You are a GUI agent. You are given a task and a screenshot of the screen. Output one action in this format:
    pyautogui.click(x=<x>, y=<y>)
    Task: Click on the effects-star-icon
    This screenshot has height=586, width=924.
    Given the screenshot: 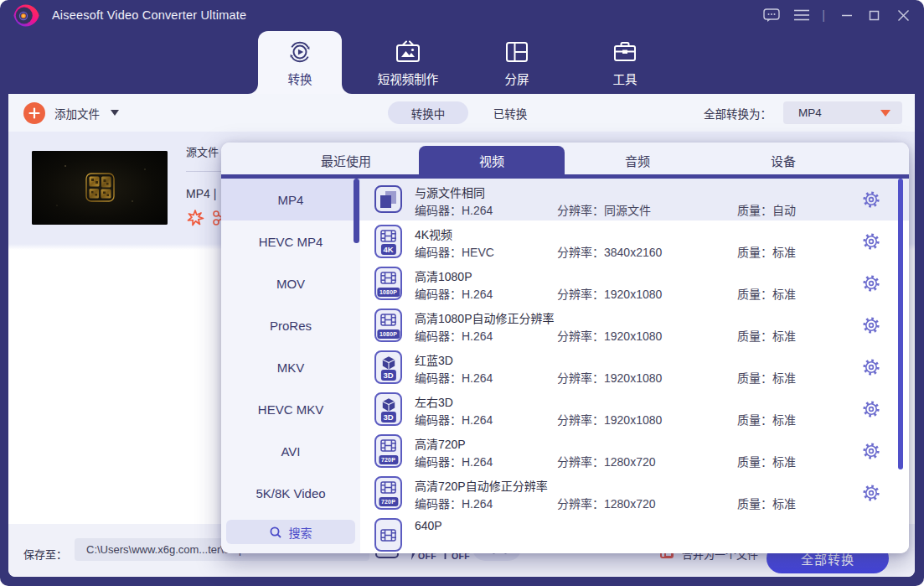 What is the action you would take?
    pyautogui.click(x=195, y=218)
    